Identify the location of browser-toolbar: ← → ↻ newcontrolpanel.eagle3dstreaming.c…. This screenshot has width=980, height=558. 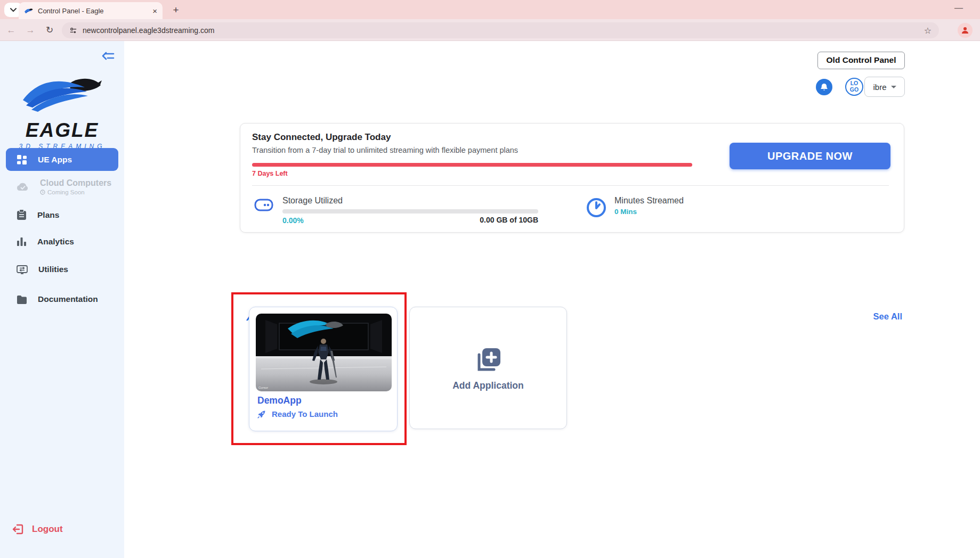
(490, 30).